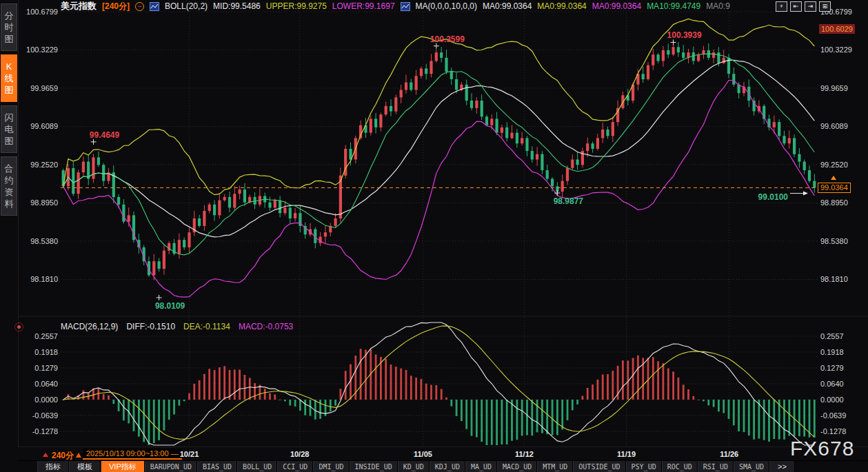 The width and height of the screenshot is (868, 472). I want to click on y-axis-label: 100.3229, so click(42, 50).